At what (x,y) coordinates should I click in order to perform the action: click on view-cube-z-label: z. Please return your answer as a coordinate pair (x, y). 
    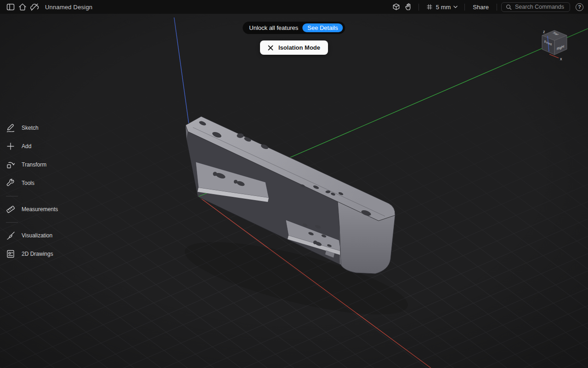
    Looking at the image, I should click on (544, 32).